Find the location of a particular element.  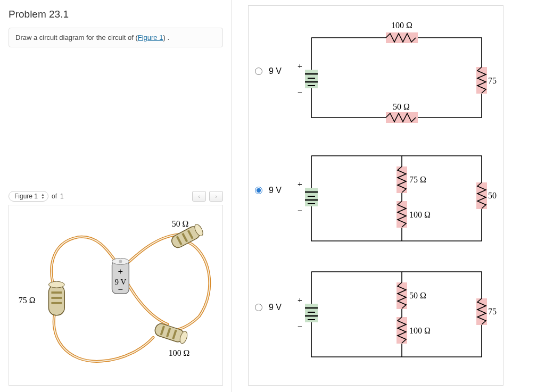

chevron-right-icon: › is located at coordinates (216, 196).